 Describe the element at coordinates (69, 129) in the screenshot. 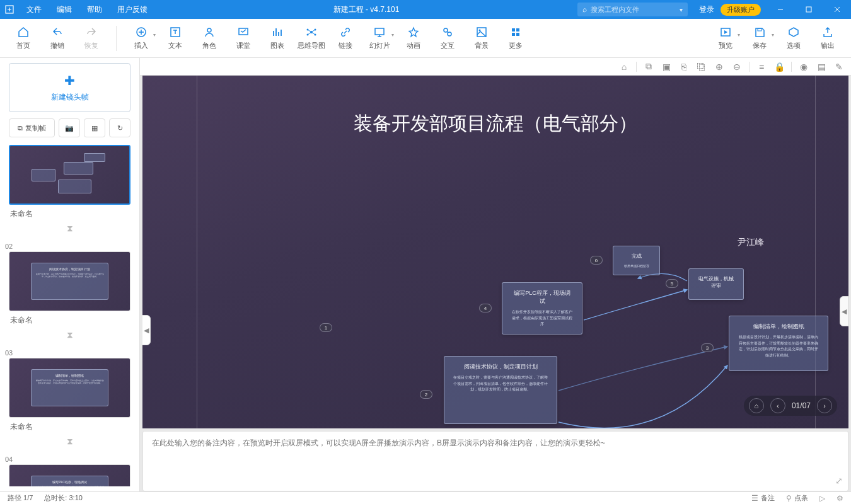

I see `camera-icon: 📷` at that location.